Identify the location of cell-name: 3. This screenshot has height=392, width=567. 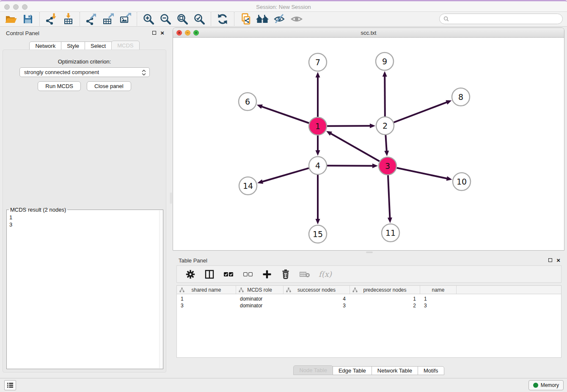
(438, 306).